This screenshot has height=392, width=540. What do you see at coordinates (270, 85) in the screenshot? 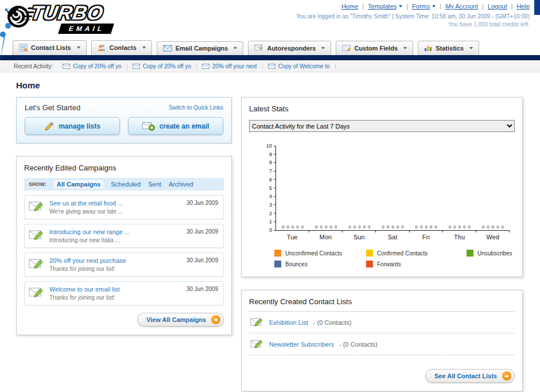
I see `page-title: Home` at bounding box center [270, 85].